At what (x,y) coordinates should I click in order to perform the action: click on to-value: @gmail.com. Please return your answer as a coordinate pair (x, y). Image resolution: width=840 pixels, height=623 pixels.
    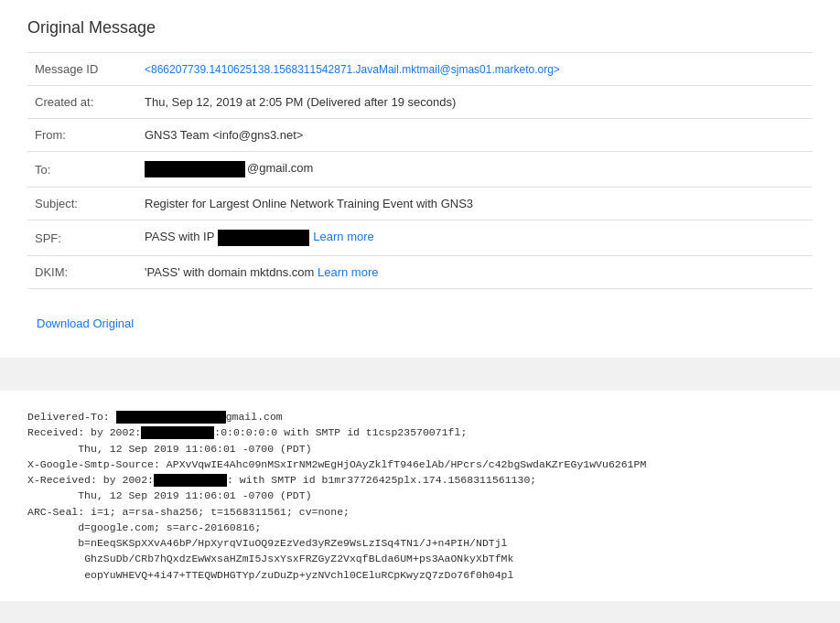
    Looking at the image, I should click on (475, 170).